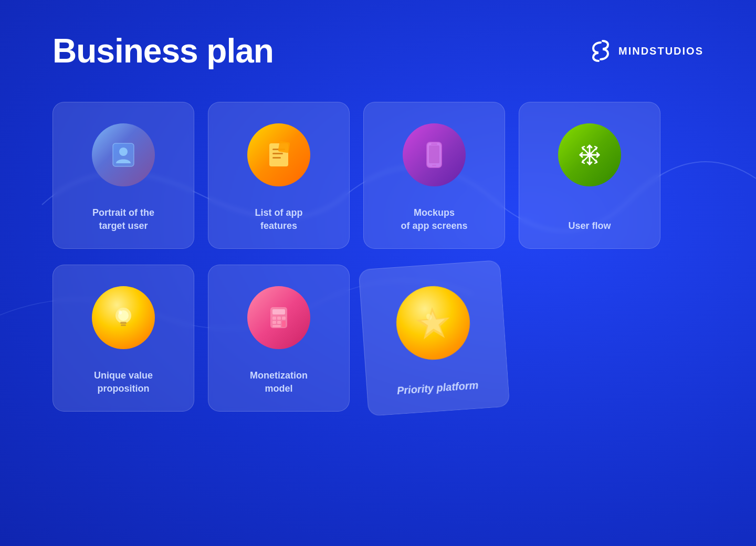  What do you see at coordinates (590, 155) in the screenshot?
I see `user-flow-svg-icon` at bounding box center [590, 155].